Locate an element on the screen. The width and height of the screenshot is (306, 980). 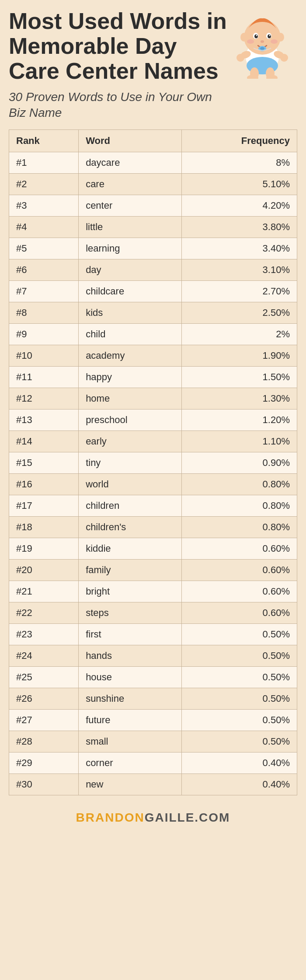
header-section: Most Used Words in Memorable Day Care Ce… is located at coordinates (153, 65).